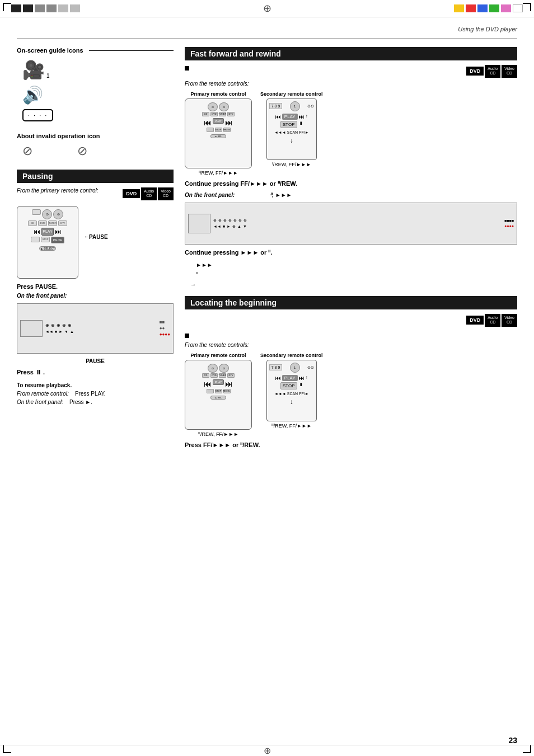  I want to click on prim-dial2: ⊙, so click(224, 107).